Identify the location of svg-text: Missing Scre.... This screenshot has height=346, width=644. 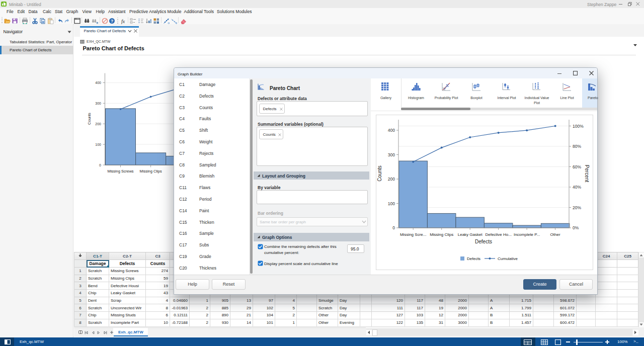
(413, 234).